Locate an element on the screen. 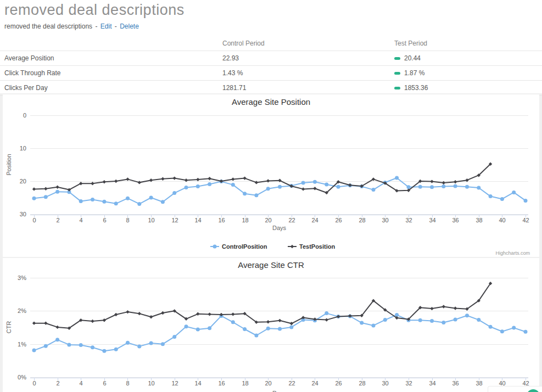 The height and width of the screenshot is (392, 542). delete-link: Delete is located at coordinates (130, 26).